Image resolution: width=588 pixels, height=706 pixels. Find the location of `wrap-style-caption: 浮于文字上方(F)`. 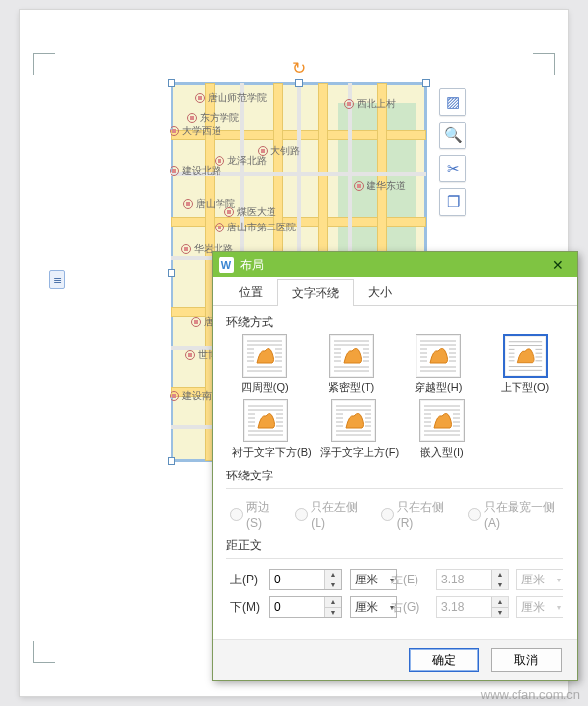

wrap-style-caption: 浮于文字上方(F) is located at coordinates (354, 453).